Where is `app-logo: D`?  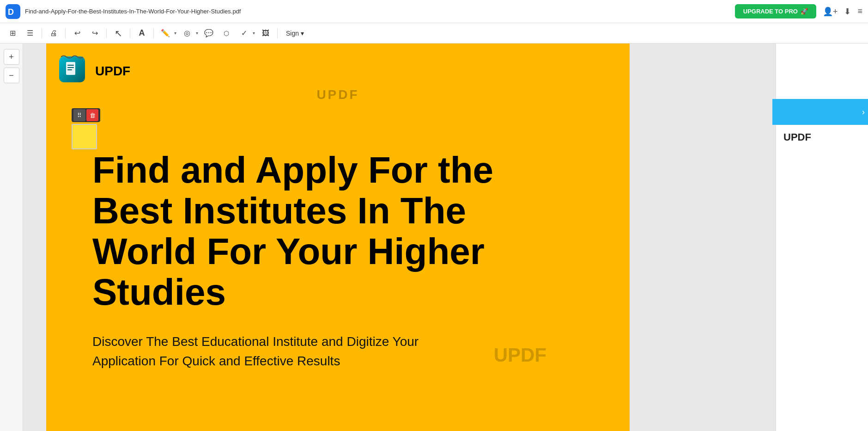 app-logo: D is located at coordinates (13, 12).